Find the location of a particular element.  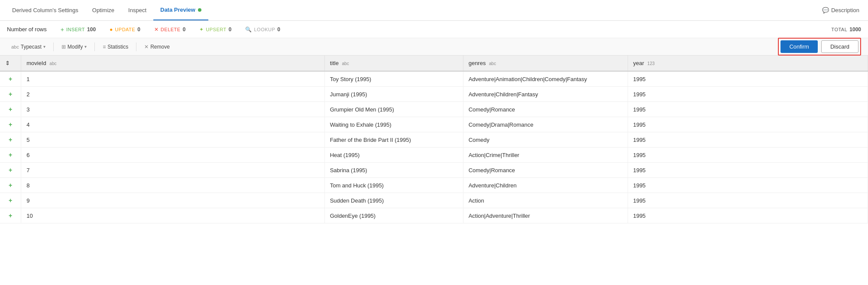

nav-data-preview: Data Preview is located at coordinates (181, 10).